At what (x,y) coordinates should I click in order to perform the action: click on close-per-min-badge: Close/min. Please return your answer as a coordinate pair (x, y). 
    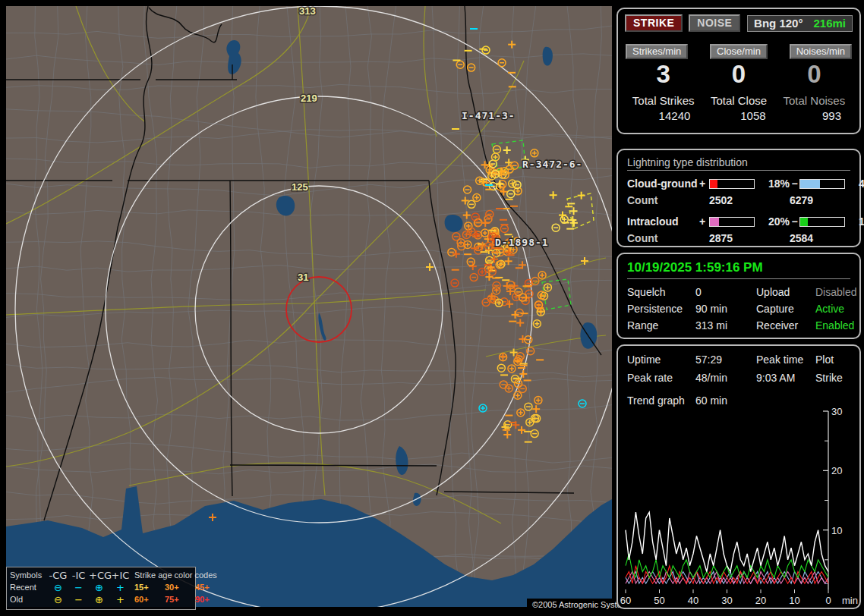
    Looking at the image, I should click on (739, 52).